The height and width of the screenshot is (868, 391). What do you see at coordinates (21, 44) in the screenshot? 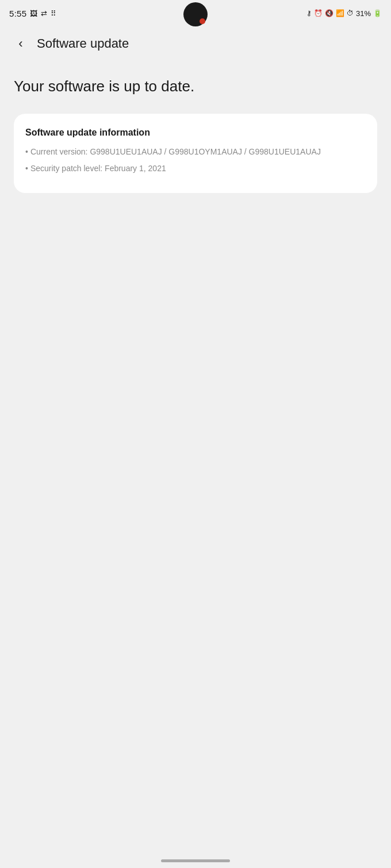
I see `back-arrow-icon: ‹` at bounding box center [21, 44].